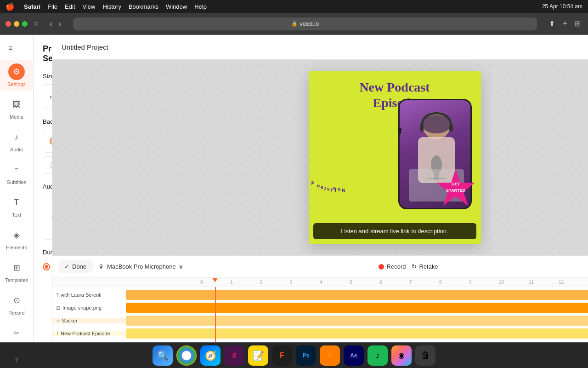 The height and width of the screenshot is (368, 588). Describe the element at coordinates (141, 267) in the screenshot. I see `microphone-selector: 🎙 MacBook Pro Microphone ∨` at that location.